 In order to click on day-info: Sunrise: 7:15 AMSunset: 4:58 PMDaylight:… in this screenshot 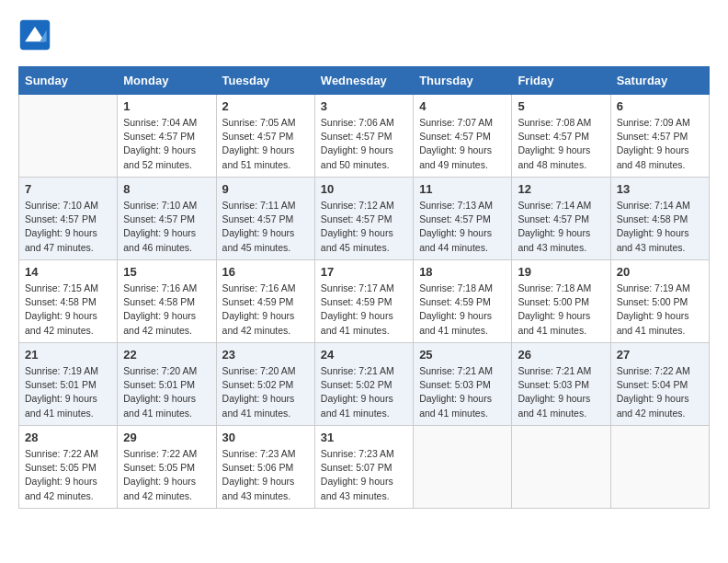, I will do `click(68, 309)`.